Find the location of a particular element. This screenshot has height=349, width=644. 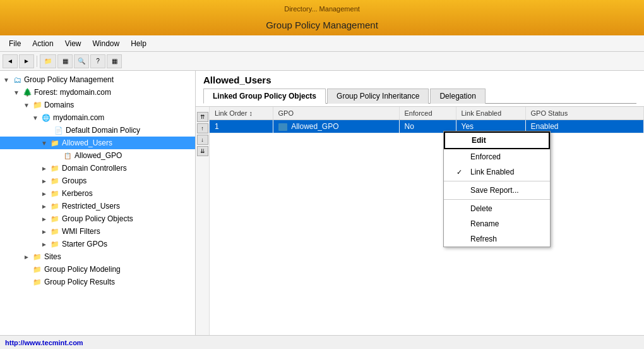

right-header: Allowed_Users Linked Group Policy Object… is located at coordinates (420, 89).